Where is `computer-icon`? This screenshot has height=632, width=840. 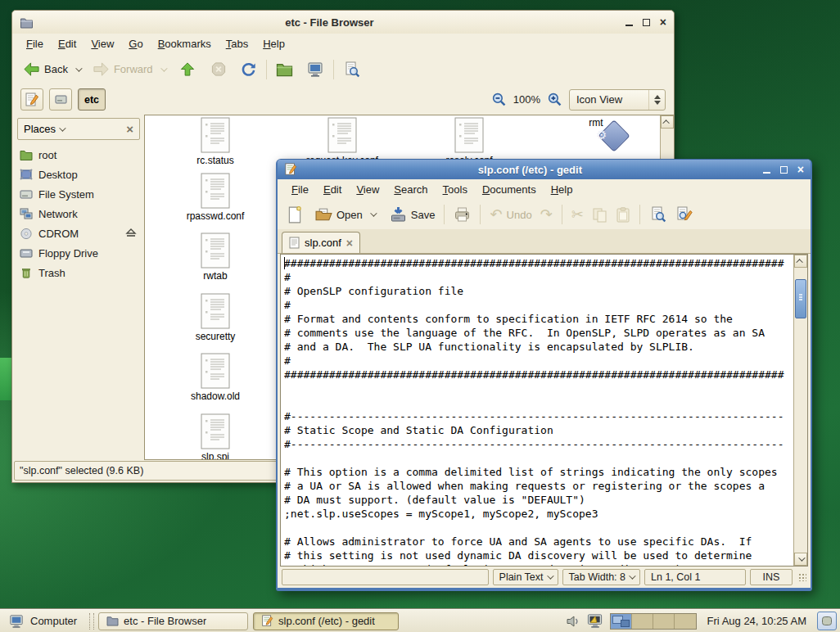
computer-icon is located at coordinates (315, 70).